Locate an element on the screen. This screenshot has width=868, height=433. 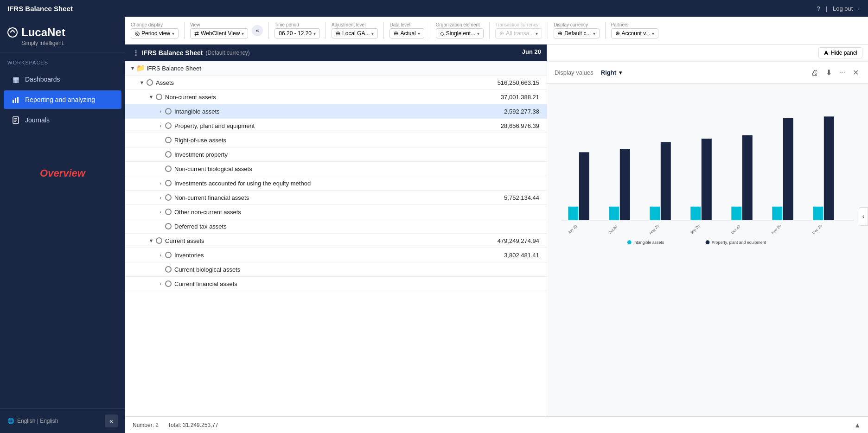
header-subtitle: (Default currency) is located at coordinates (228, 53).